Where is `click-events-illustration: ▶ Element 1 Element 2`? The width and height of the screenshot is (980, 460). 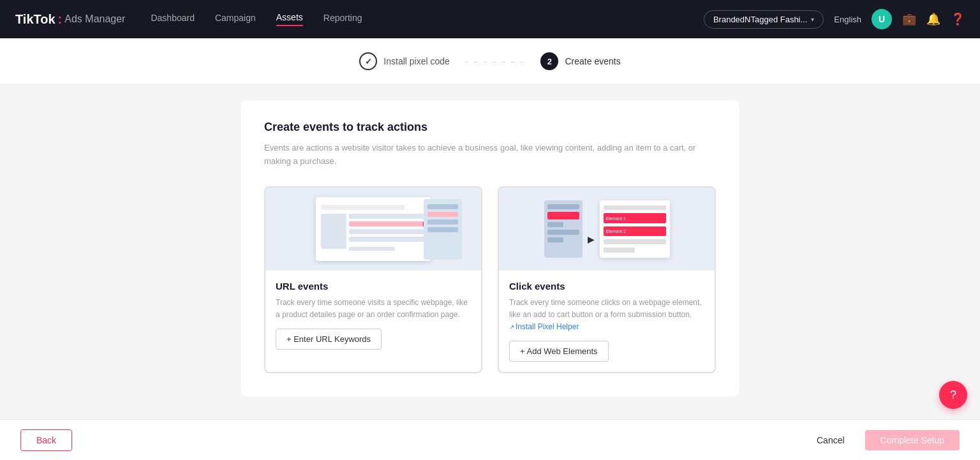 click-events-illustration: ▶ Element 1 Element 2 is located at coordinates (607, 229).